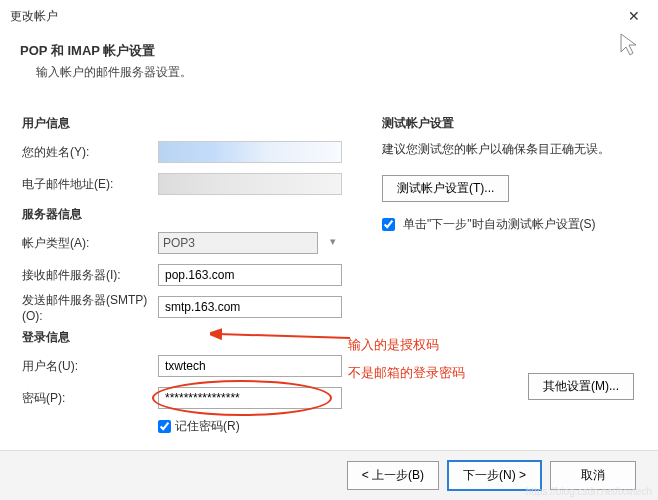 Image resolution: width=658 pixels, height=500 pixels. Describe the element at coordinates (509, 124) in the screenshot. I see `section-test-account: 测试帐户设置` at that location.